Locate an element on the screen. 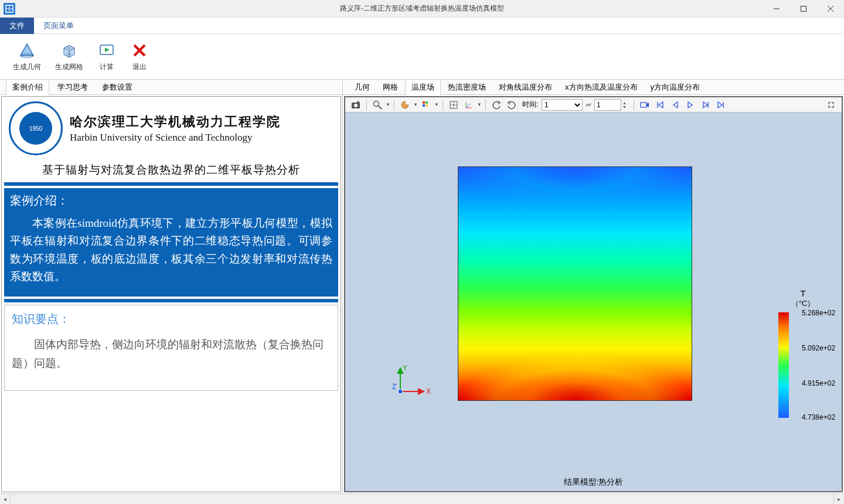 This screenshot has height=504, width=844. app-icon is located at coordinates (9, 9).